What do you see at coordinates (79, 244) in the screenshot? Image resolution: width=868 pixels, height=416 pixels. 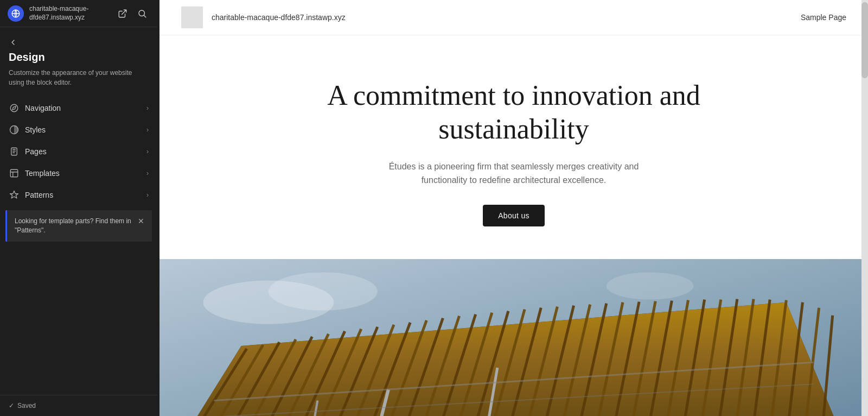 I see `sidebar-nav: Navigation › Styles › Pages ›` at bounding box center [79, 244].